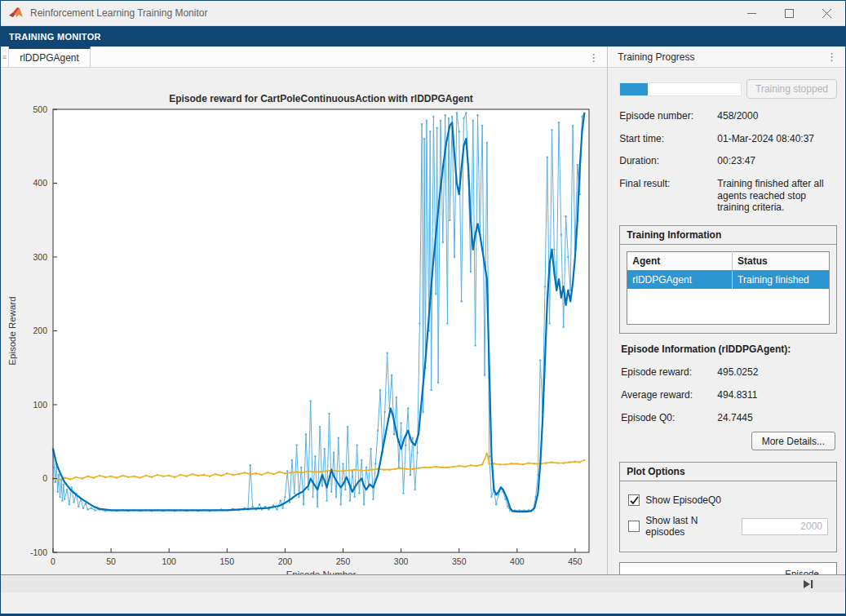  Describe the element at coordinates (728, 568) in the screenshot. I see `chart-legend: Episode reward Average reward Episode Q0` at that location.